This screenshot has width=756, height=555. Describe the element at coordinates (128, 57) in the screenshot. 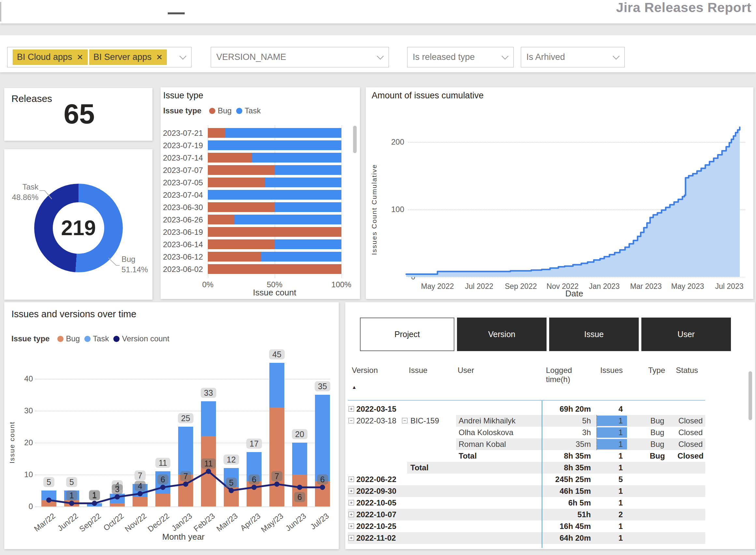

I see `filter-chip: BI Server apps✕` at that location.